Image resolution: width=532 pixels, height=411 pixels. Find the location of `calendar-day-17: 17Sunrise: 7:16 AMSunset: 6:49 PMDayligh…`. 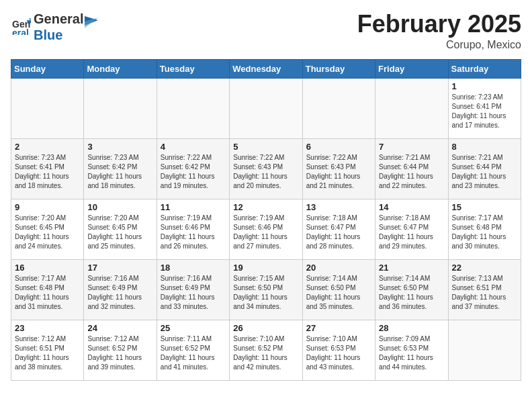

calendar-day-17: 17Sunrise: 7:16 AMSunset: 6:49 PMDayligh… is located at coordinates (120, 289).